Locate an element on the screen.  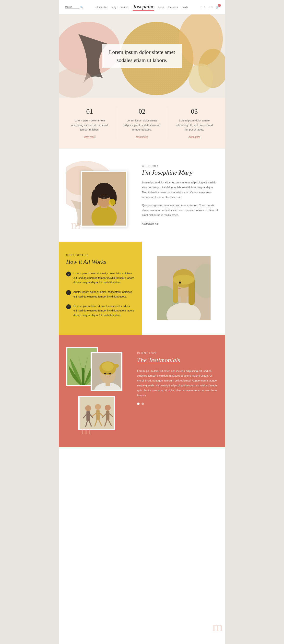
testimonials-photos: m is located at coordinates (98, 391).